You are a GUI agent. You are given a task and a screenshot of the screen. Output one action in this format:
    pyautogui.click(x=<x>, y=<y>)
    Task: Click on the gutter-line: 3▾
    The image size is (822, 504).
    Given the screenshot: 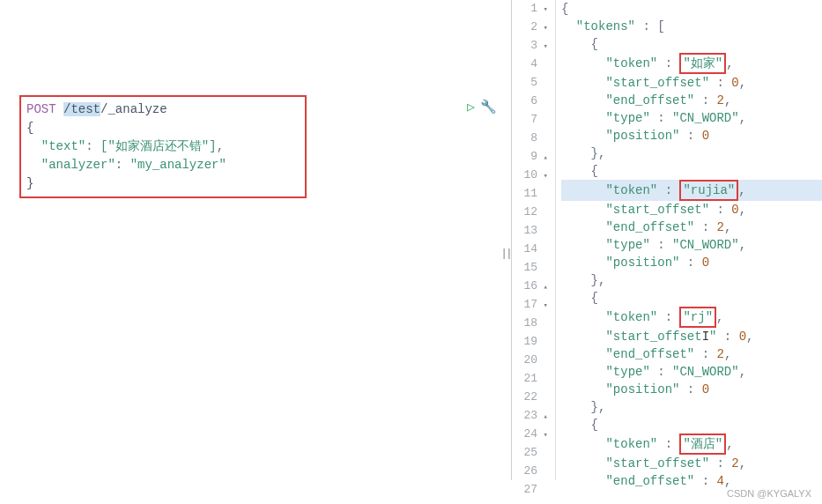 What is the action you would take?
    pyautogui.click(x=530, y=46)
    